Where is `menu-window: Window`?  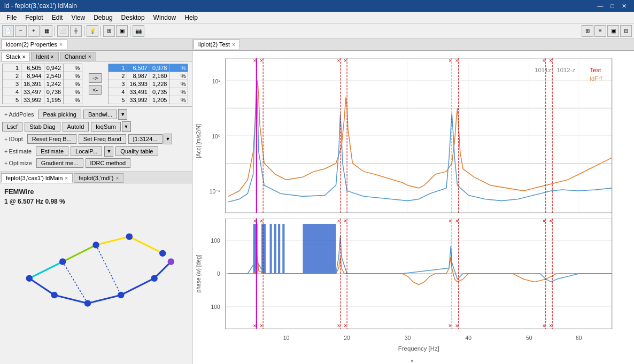
menu-window: Window is located at coordinates (165, 18).